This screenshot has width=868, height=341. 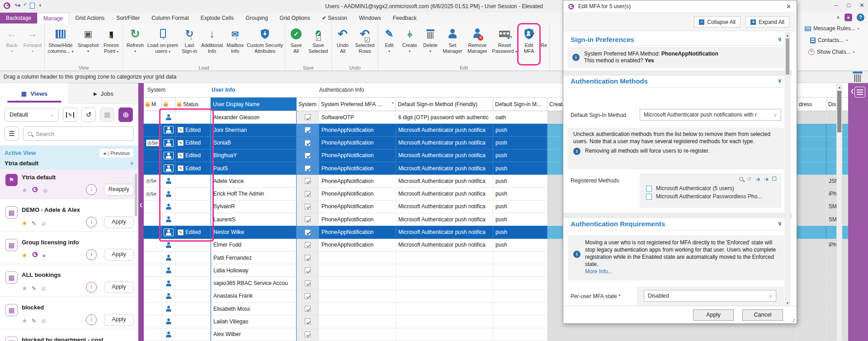 What do you see at coordinates (405, 18) in the screenshot?
I see `tab-feedback: Feedback` at bounding box center [405, 18].